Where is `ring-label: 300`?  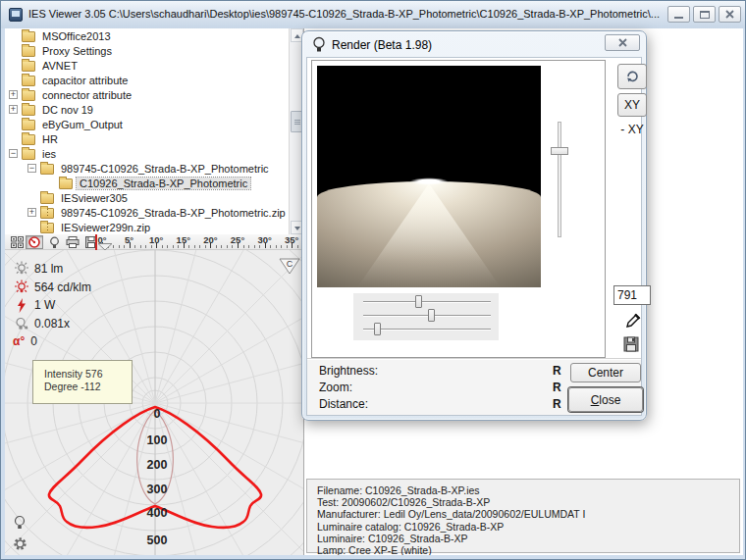
ring-label: 300 is located at coordinates (157, 489).